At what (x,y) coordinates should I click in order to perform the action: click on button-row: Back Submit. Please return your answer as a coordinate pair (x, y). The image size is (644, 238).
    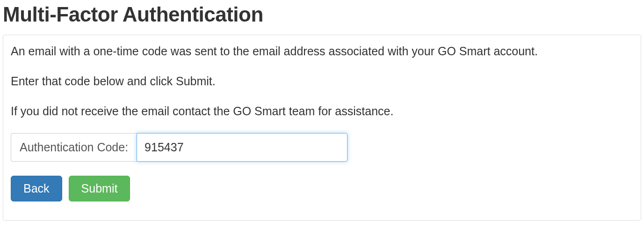
    Looking at the image, I should click on (322, 188).